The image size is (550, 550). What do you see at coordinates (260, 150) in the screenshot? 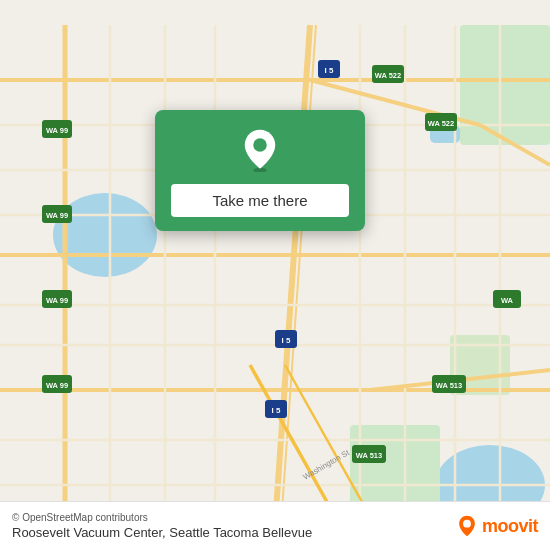
I see `location-pin-icon` at bounding box center [260, 150].